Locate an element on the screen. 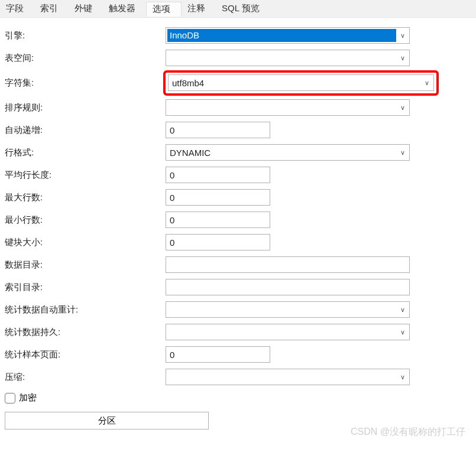 Image resolution: width=476 pixels, height=449 pixels. label-data-directory: 数据目录: is located at coordinates (83, 265).